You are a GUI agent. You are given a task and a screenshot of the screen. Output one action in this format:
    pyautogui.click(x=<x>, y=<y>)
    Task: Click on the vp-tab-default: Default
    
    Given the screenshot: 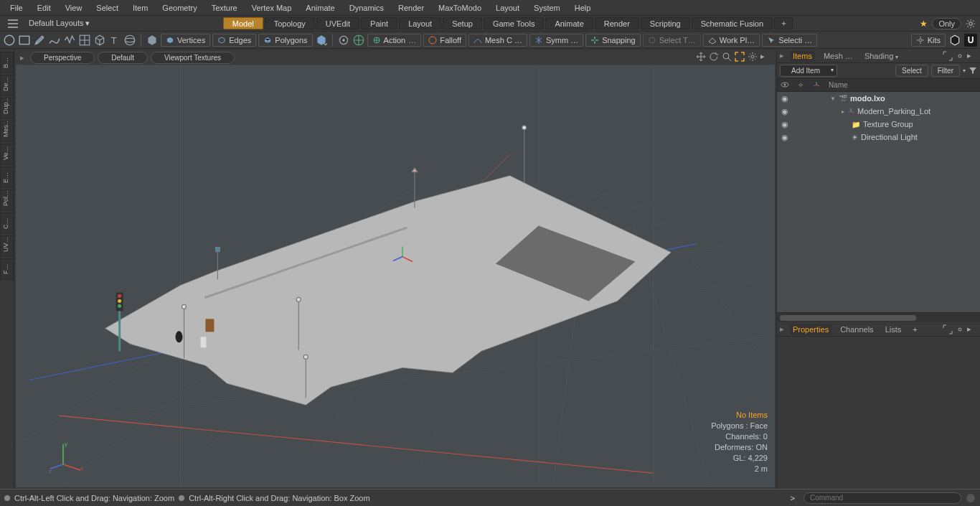 What is the action you would take?
    pyautogui.click(x=123, y=57)
    